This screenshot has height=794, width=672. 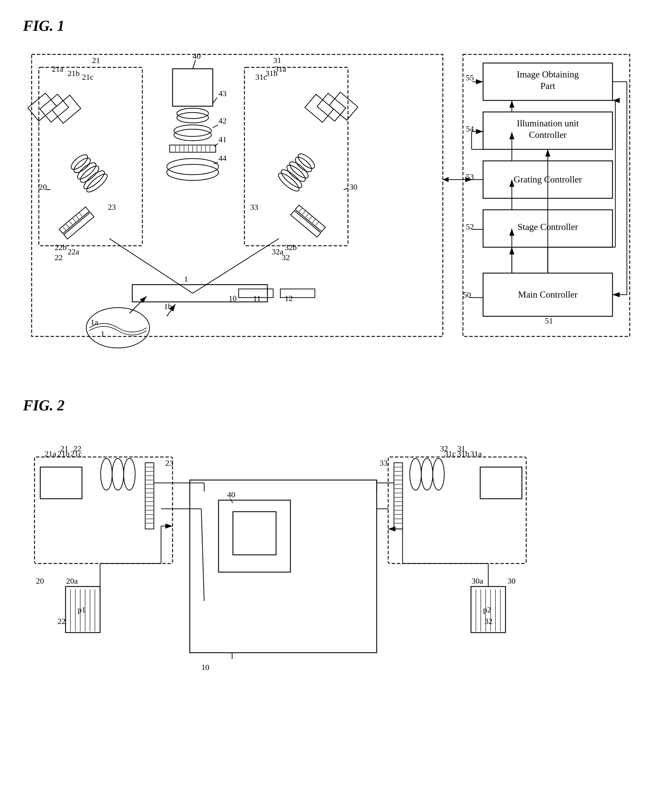 I want to click on fig2-ref-21a: 21a, so click(x=50, y=454).